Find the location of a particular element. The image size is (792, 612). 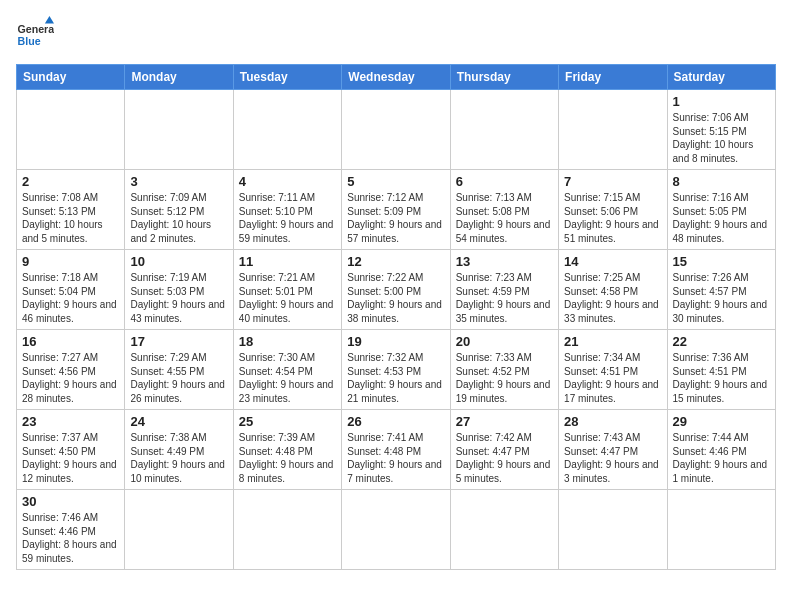

day-info: Sunrise: 7:06 AMSunset: 5:15 PMDaylight:… is located at coordinates (722, 138).